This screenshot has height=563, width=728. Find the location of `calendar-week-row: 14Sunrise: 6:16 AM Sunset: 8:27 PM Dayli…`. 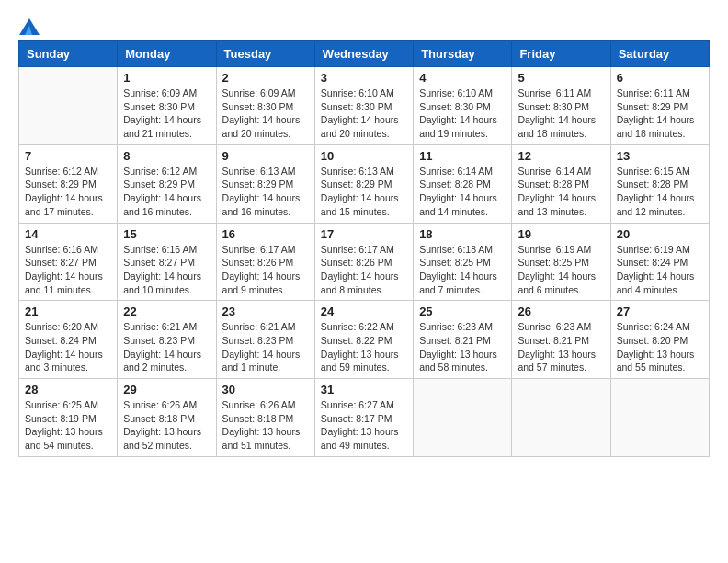

calendar-week-row: 14Sunrise: 6:16 AM Sunset: 8:27 PM Dayli… is located at coordinates (364, 261).